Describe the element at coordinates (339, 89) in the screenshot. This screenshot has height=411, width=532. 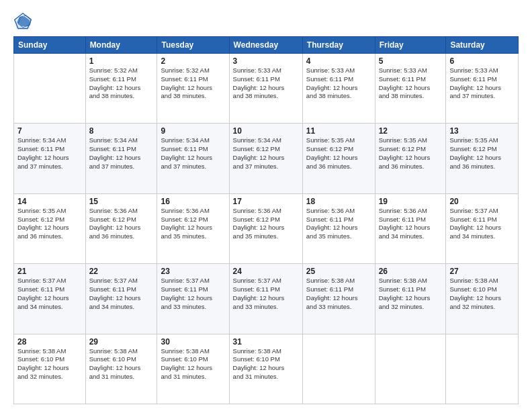
I see `calendar-cell: 4Sunrise: 5:33 AM Sunset: 6:11 PM Daylig…` at that location.